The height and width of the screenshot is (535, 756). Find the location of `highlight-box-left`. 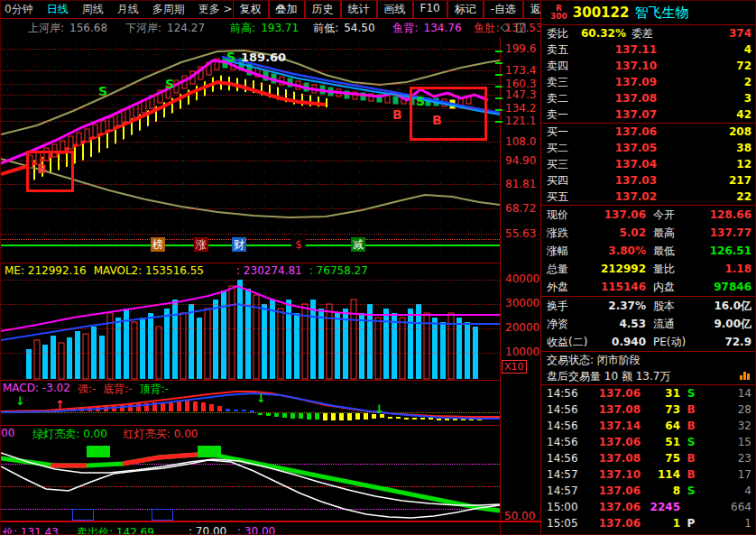

highlight-box-left is located at coordinates (51, 171).